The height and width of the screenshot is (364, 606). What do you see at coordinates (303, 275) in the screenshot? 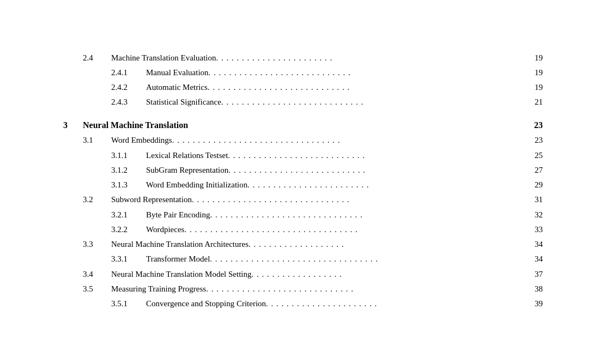
I see `toc-entry: 3.4Neural Machine Translation Model Sett…` at bounding box center [303, 275].